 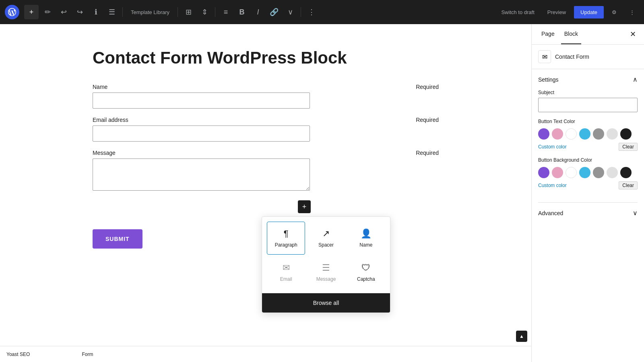 What do you see at coordinates (628, 185) in the screenshot?
I see `clear-bg-color-button: Clear` at bounding box center [628, 185].